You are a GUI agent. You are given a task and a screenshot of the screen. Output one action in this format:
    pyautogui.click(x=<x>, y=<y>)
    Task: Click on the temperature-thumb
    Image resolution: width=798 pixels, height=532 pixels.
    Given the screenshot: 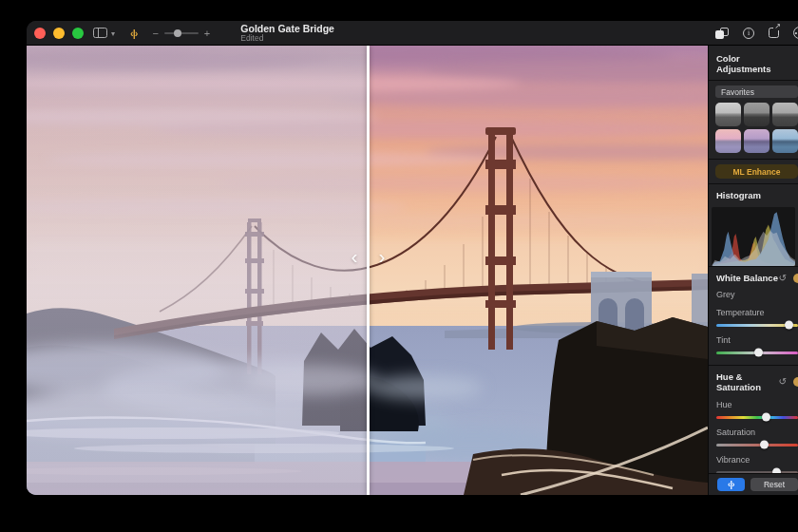 What is the action you would take?
    pyautogui.click(x=788, y=325)
    